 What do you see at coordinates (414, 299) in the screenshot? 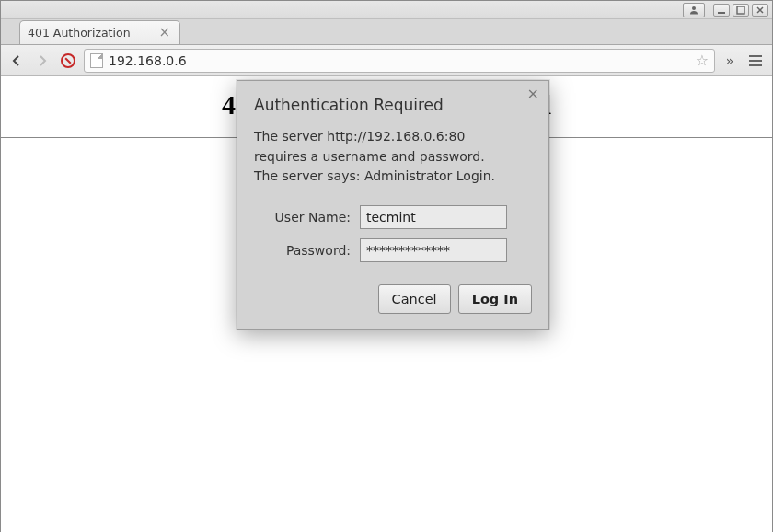
I see `cancel-button: Cancel` at bounding box center [414, 299].